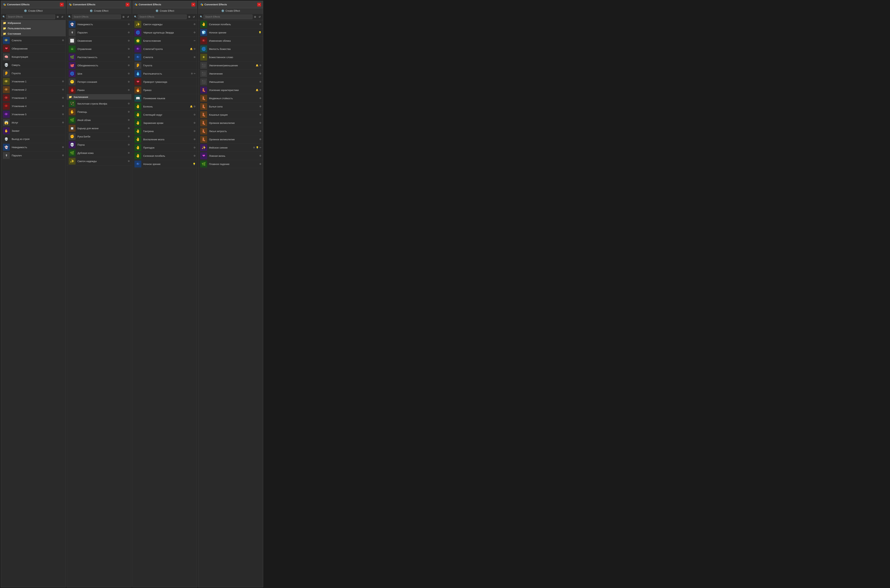 This screenshot has height=588, width=890. I want to click on list-item: ✝ Паралич ⚙, so click(33, 156).